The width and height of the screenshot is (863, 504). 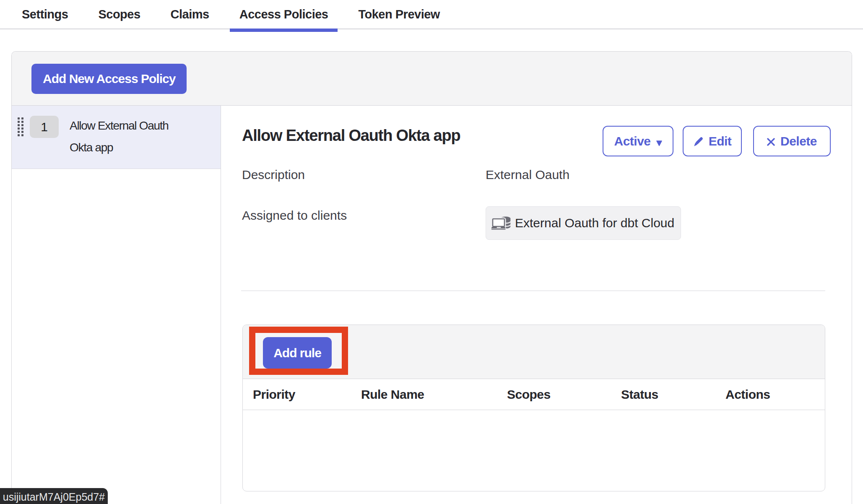 What do you see at coordinates (771, 142) in the screenshot?
I see `close-icon` at bounding box center [771, 142].